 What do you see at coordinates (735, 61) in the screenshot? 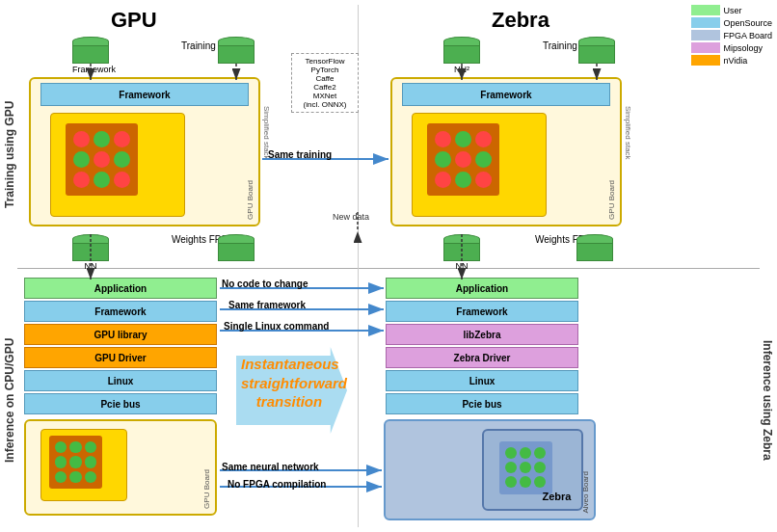
I see `legend-label-nvidia: nVidia` at bounding box center [735, 61].